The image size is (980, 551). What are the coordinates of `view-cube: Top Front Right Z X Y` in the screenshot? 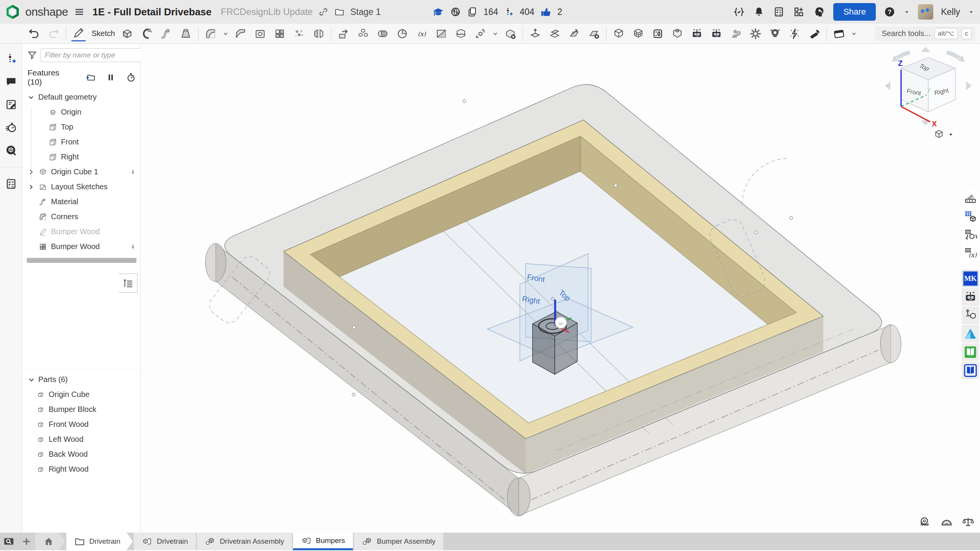 It's located at (928, 88).